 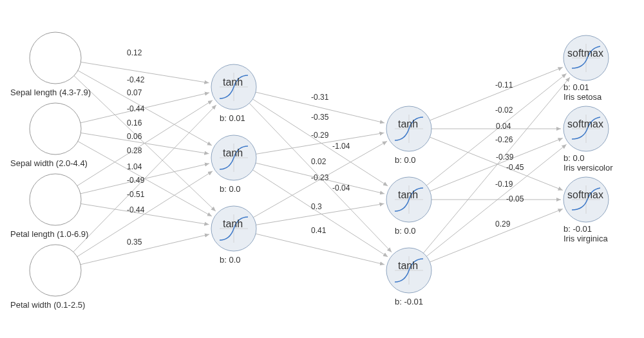 What do you see at coordinates (49, 234) in the screenshot?
I see `input-label: Petal length (1.0-6.9)` at bounding box center [49, 234].